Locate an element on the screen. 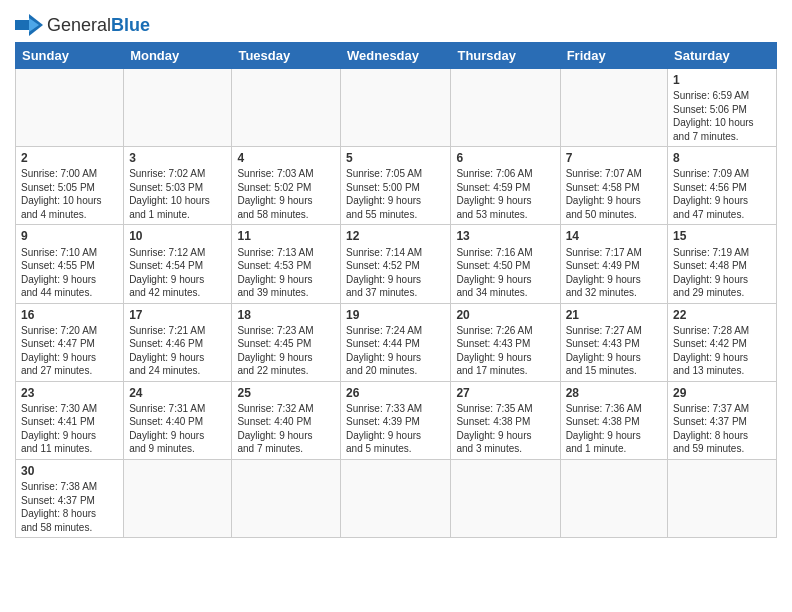 This screenshot has width=792, height=612. day-number: 20 is located at coordinates (505, 315).